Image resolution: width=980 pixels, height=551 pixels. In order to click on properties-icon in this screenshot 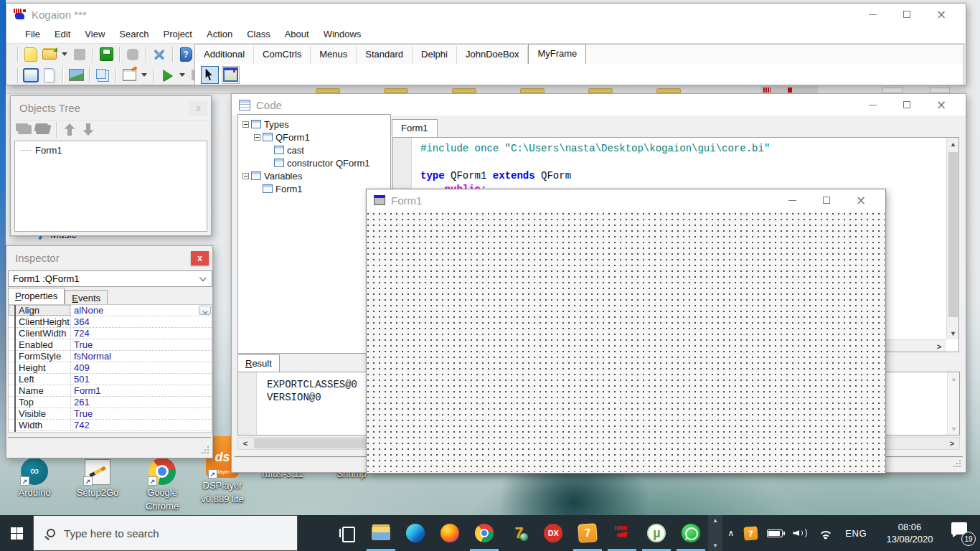, I will do `click(129, 75)`.